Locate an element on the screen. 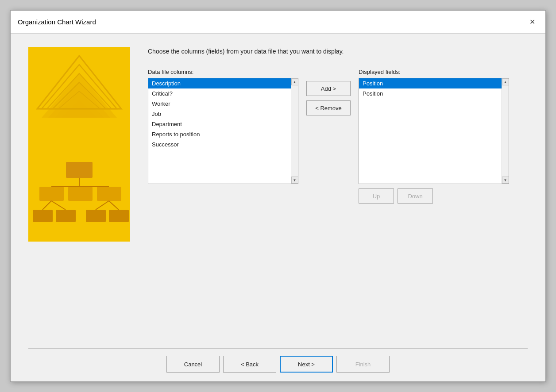  data-columns-listbox: Description Critical? Worker Job Departm… is located at coordinates (223, 131).